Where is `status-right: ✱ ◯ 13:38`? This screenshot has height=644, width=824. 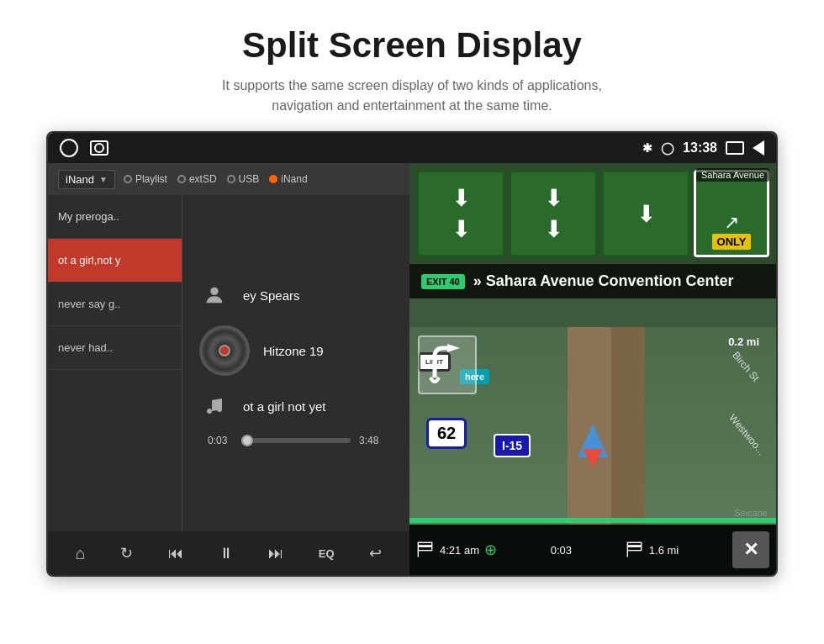
status-right: ✱ ◯ 13:38 is located at coordinates (703, 148).